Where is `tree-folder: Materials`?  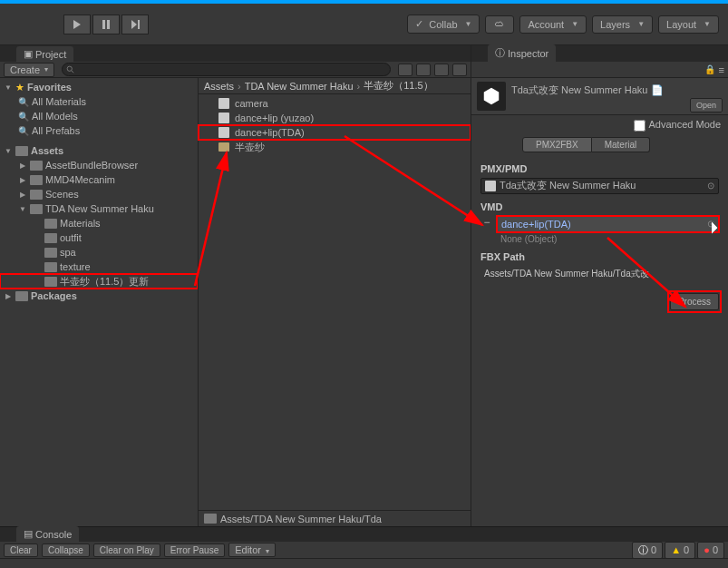
tree-folder: Materials is located at coordinates (99, 223).